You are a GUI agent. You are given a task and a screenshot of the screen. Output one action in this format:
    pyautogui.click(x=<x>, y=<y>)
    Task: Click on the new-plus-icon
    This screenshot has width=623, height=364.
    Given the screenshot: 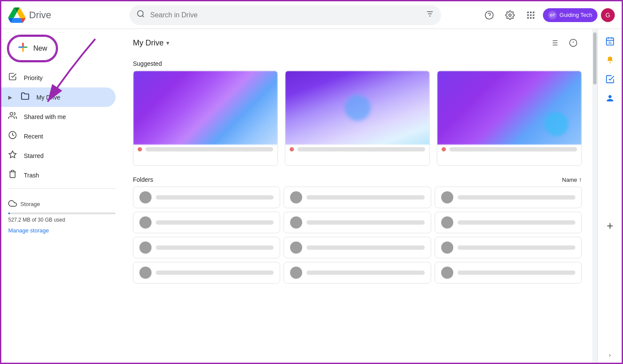 What is the action you would take?
    pyautogui.click(x=23, y=48)
    